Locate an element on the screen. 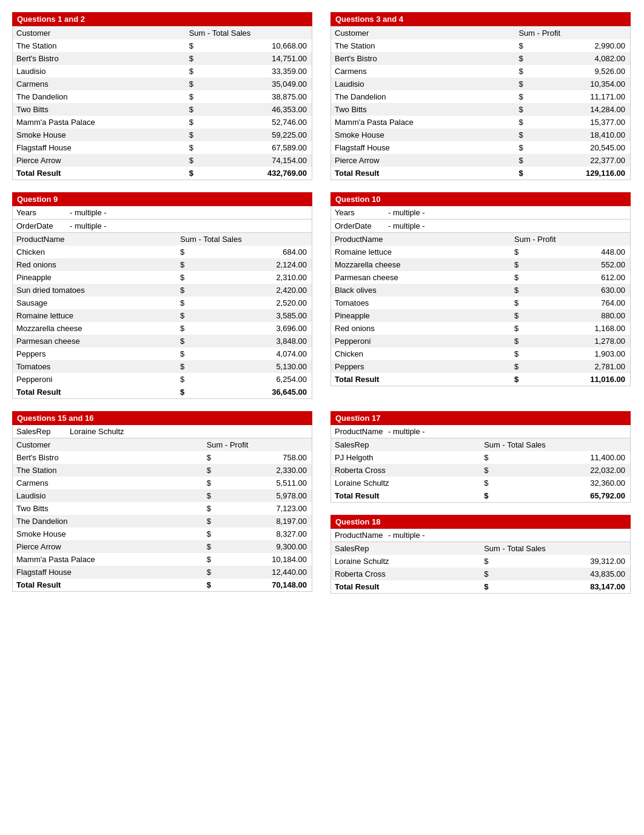  table-row: Mamm'a Pasta Palace$15,377.00 is located at coordinates (481, 122).